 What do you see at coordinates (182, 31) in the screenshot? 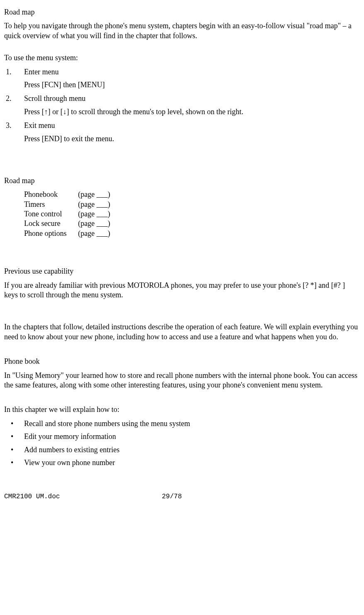
I see `roadmap-intro: To help you navigate through the phone's…` at bounding box center [182, 31].